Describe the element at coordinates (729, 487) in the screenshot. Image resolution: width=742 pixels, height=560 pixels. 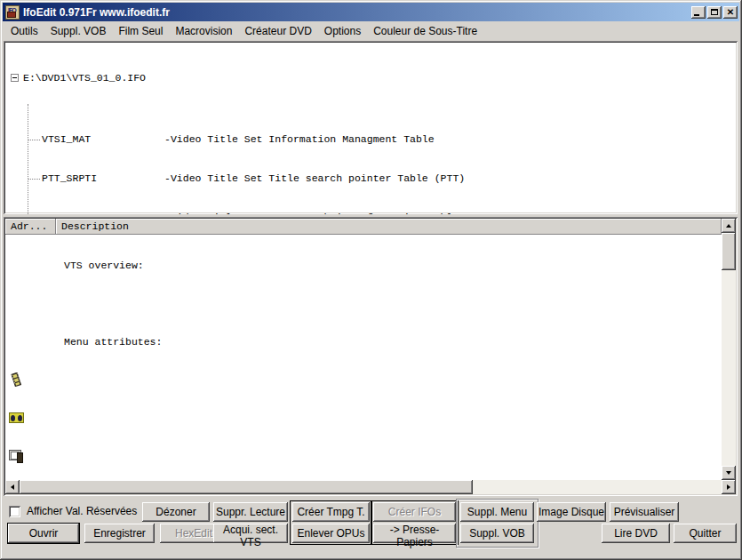
I see `scroll-right-button` at that location.